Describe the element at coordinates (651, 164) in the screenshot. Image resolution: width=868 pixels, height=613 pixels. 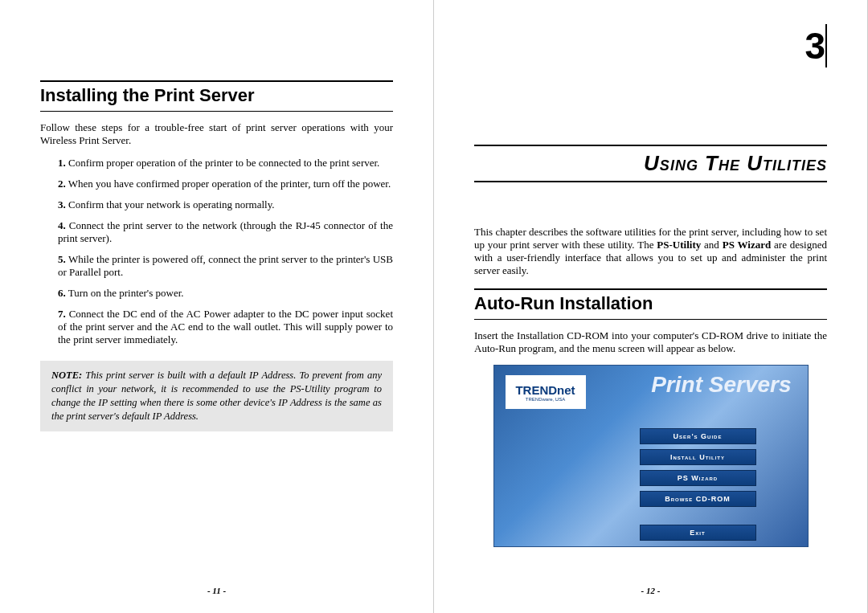
I see `chapter-title: Using The Utilities` at that location.